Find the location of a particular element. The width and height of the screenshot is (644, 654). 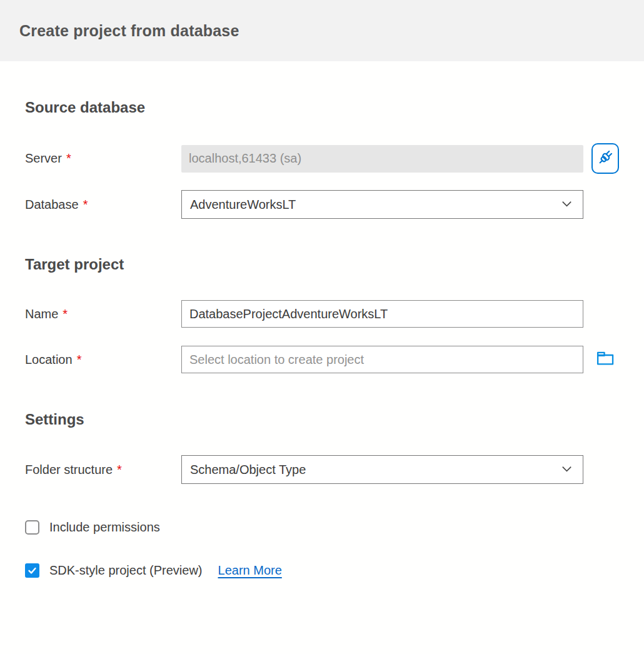

database-selected-value: AdventureWorksLT is located at coordinates (243, 205).